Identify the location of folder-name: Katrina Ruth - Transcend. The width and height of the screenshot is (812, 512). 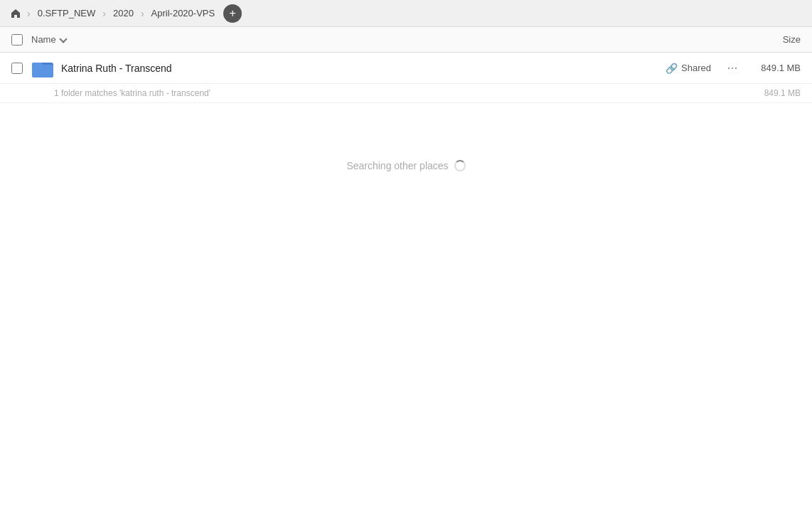
(363, 68).